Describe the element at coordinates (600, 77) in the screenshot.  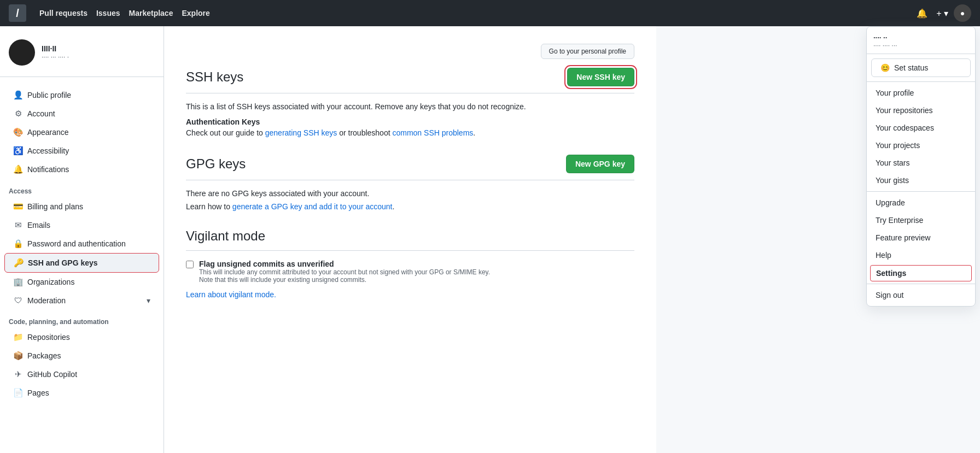
I see `new-ssh-key-button: New SSH key` at that location.